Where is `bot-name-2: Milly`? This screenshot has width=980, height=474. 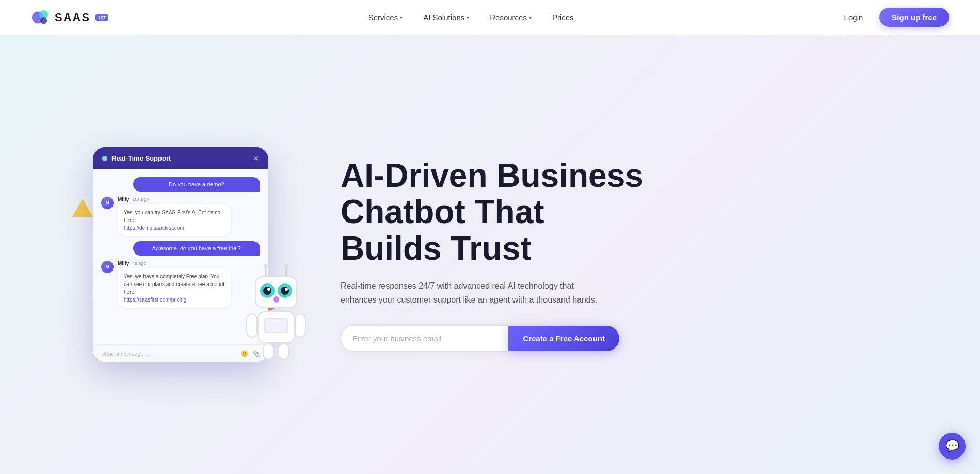 bot-name-2: Milly is located at coordinates (123, 263).